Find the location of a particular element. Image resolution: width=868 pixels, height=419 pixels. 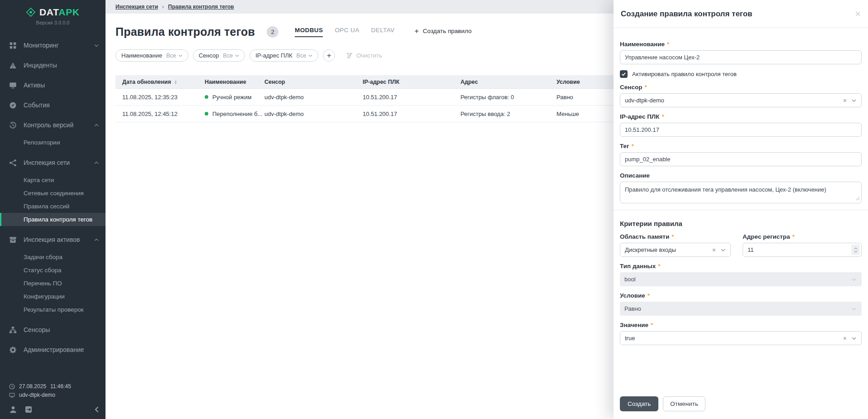

create-rule-button: + Создать правило is located at coordinates (443, 32).